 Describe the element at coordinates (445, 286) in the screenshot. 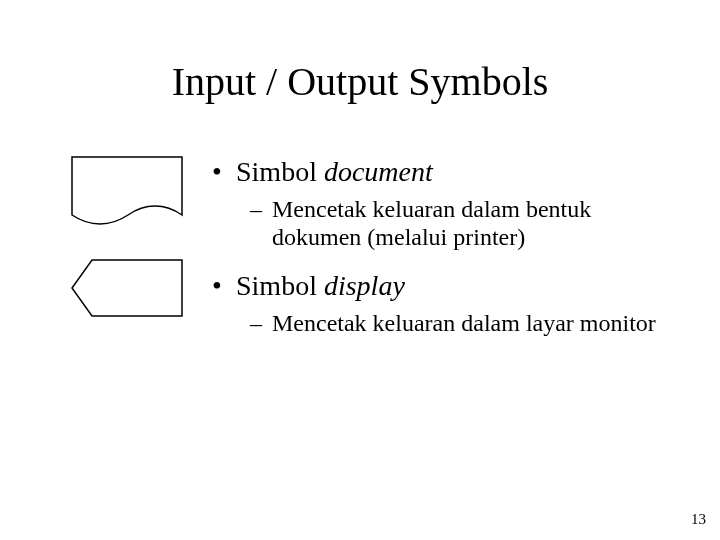

I see `bullet-display: Simbol display` at that location.